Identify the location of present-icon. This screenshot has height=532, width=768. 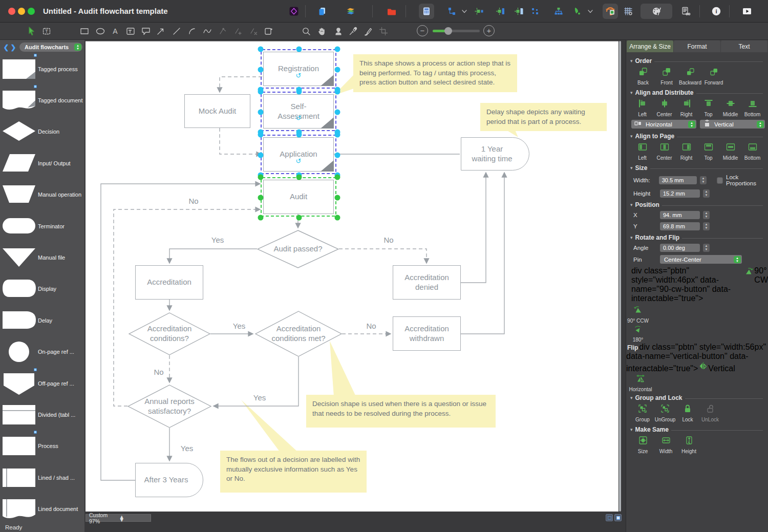
(747, 11).